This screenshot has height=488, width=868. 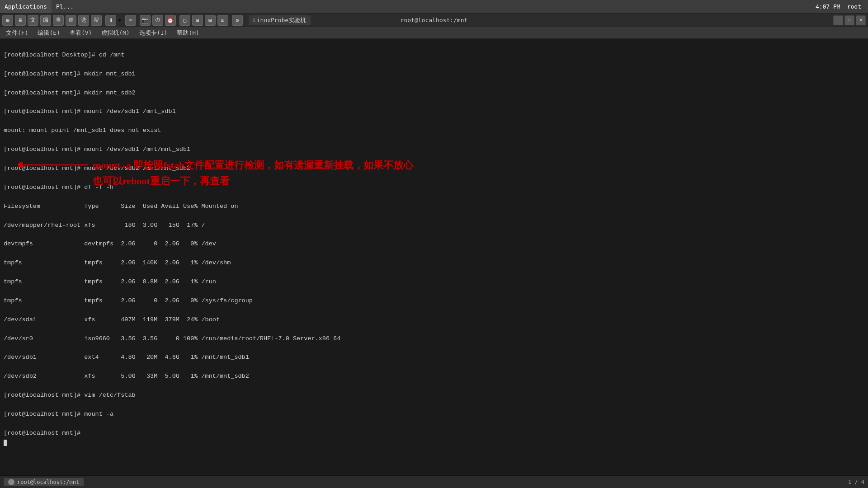 I want to click on pause-dropdown: ▾, so click(x=120, y=20).